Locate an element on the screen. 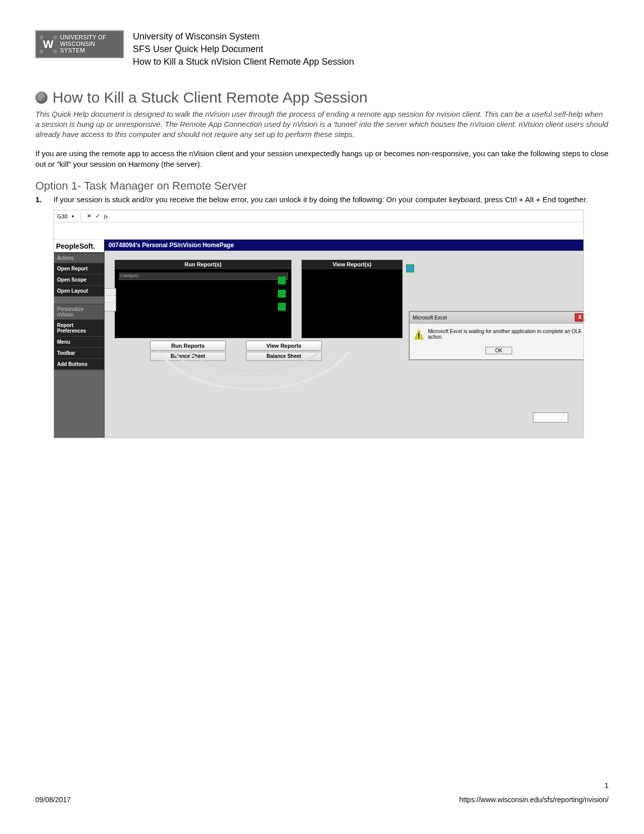 The image size is (644, 834). dialog-ok-button: OK is located at coordinates (499, 351).